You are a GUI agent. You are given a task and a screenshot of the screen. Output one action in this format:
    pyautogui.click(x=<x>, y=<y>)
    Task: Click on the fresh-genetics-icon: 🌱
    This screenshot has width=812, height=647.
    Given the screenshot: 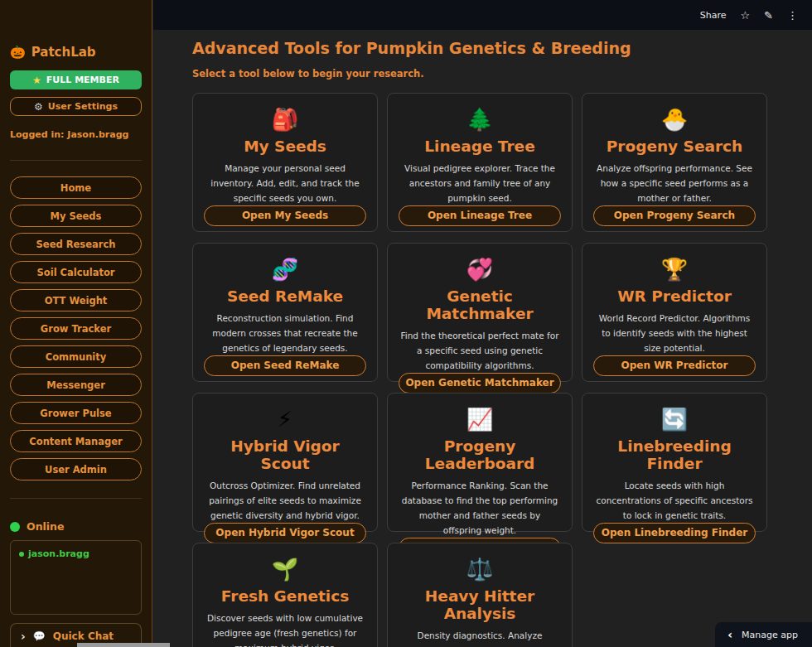 What is the action you would take?
    pyautogui.click(x=285, y=570)
    